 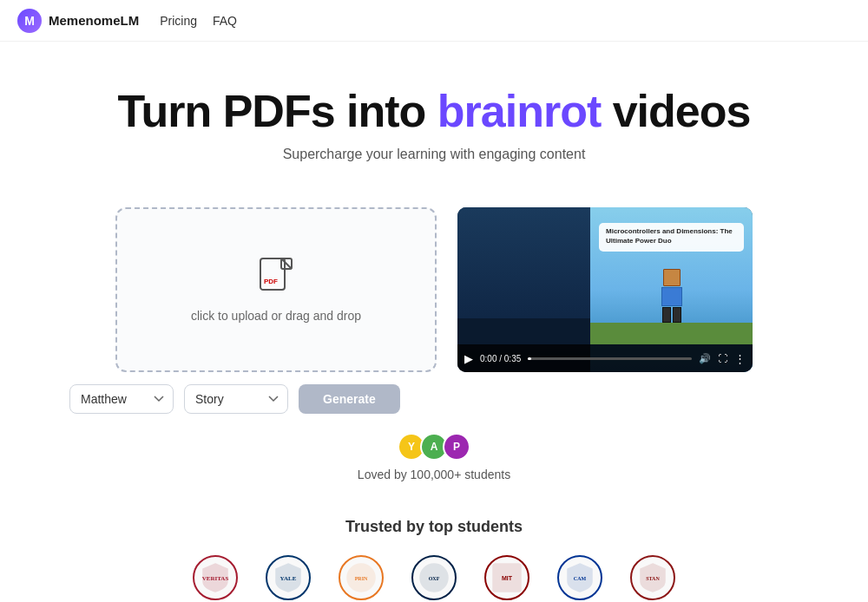 What do you see at coordinates (507, 578) in the screenshot?
I see `uni-logo-mit: MIT` at bounding box center [507, 578].